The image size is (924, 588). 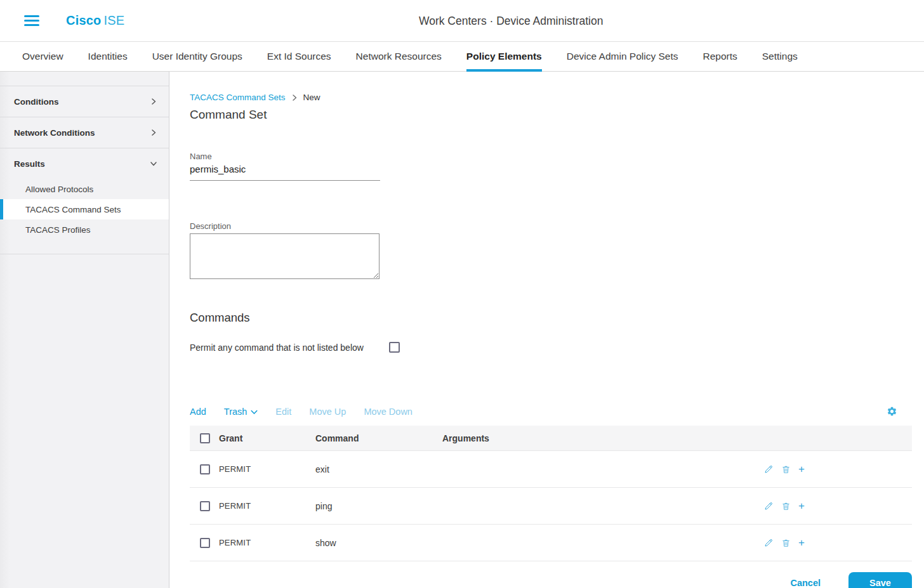 What do you see at coordinates (623, 56) in the screenshot?
I see `tab-device-admin-policy-sets: Device Admin Policy Sets` at bounding box center [623, 56].